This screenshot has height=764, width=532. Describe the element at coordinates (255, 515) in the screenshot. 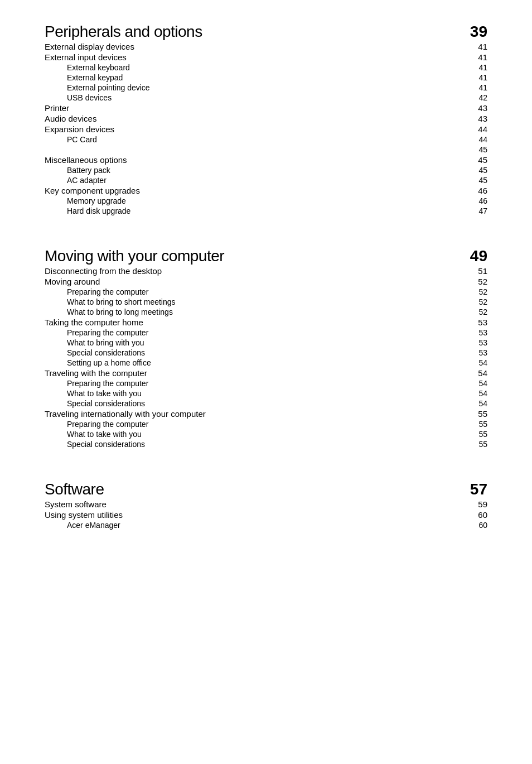

I see `toc-item-label: Using system utilities` at that location.